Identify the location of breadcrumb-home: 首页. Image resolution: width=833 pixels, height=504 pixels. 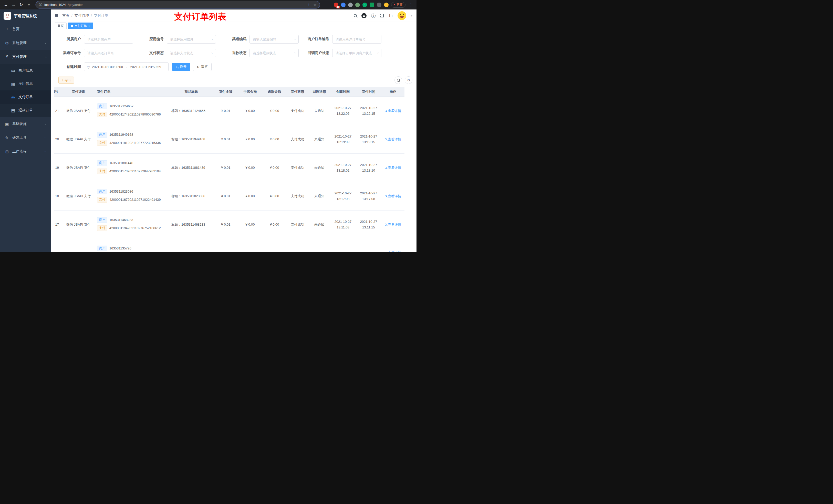
(66, 16).